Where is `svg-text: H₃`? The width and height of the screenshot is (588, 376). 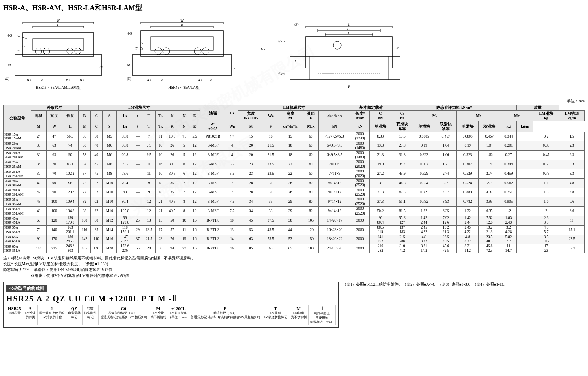 svg-text: H₃ is located at coordinates (101, 67).